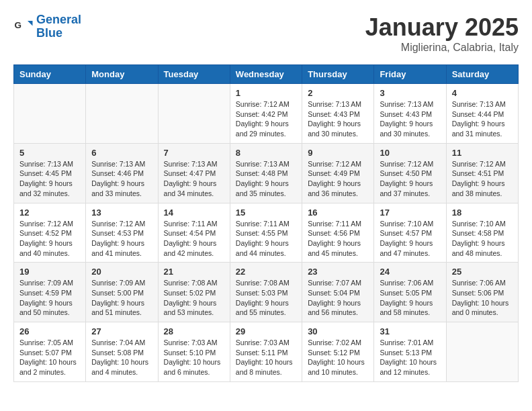 This screenshot has width=532, height=411. What do you see at coordinates (194, 357) in the screenshot?
I see `day-info: Sunrise: 7:03 AM Sunset: 5:10 PM Dayligh…` at bounding box center [194, 357].